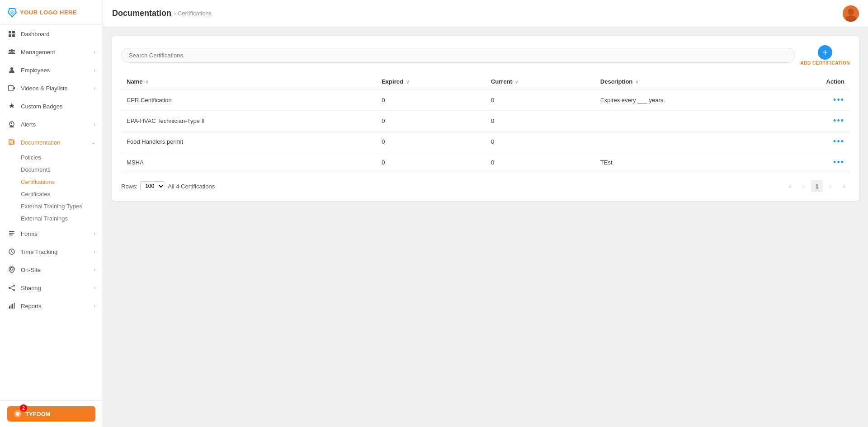  What do you see at coordinates (486, 163) in the screenshot?
I see `table-row: MSHA 0 0 TEst •••` at bounding box center [486, 163].